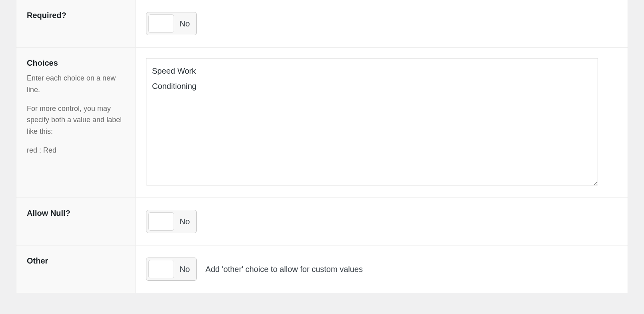 This screenshot has width=644, height=314. I want to click on other-hint: Add 'other' choice to allow for custom v…, so click(284, 269).